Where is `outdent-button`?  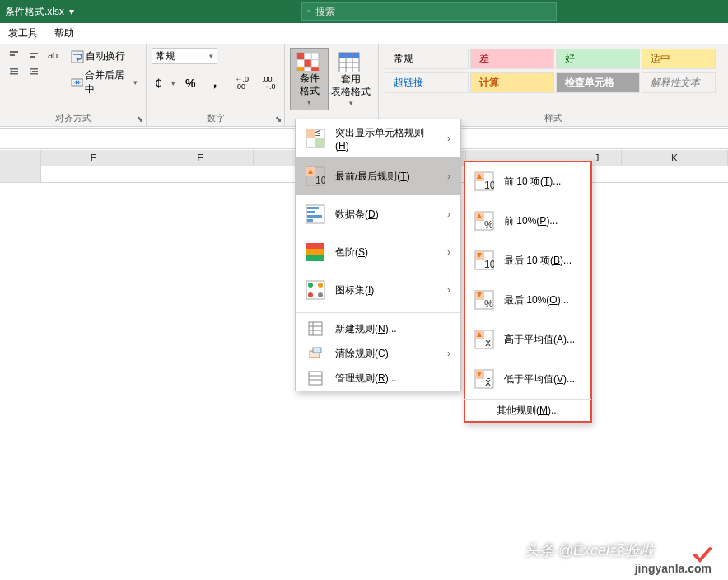 outdent-button is located at coordinates (14, 72).